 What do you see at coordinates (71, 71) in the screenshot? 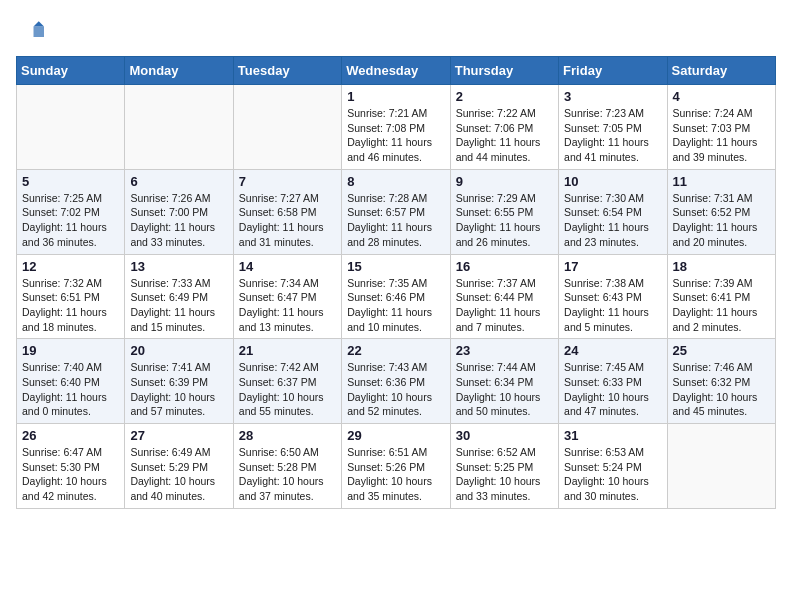
I see `weekday-header: Sunday` at bounding box center [71, 71].